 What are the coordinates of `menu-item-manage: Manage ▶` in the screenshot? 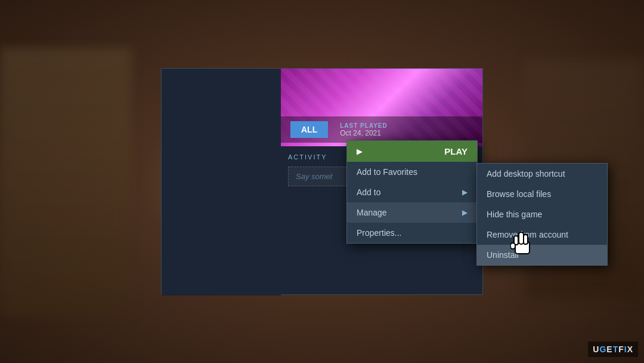 It's located at (412, 213).